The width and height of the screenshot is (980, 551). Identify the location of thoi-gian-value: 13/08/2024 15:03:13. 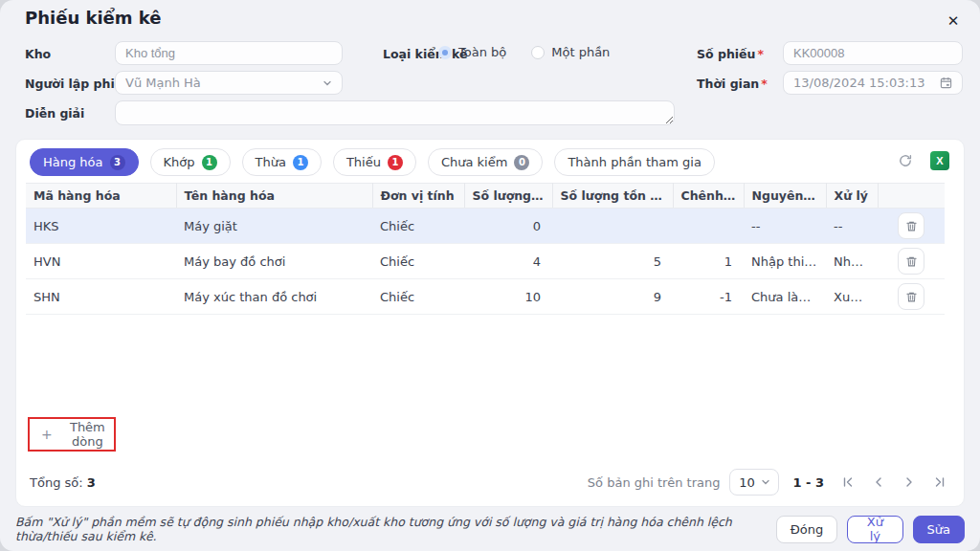
(859, 82).